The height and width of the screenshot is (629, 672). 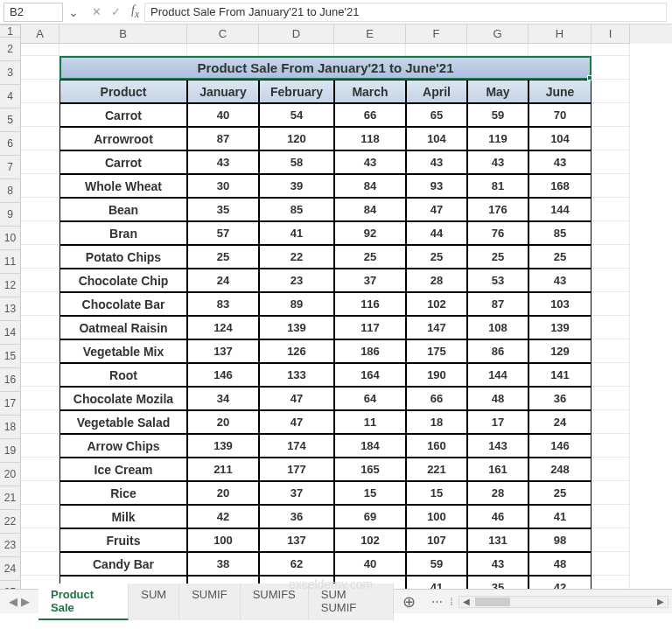 I want to click on cancel-formula-icon: ✕, so click(x=96, y=12).